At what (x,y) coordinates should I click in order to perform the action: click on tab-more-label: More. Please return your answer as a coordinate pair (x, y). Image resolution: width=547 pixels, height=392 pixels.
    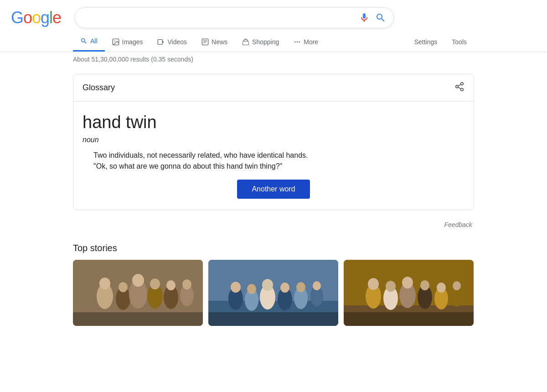
    Looking at the image, I should click on (311, 42).